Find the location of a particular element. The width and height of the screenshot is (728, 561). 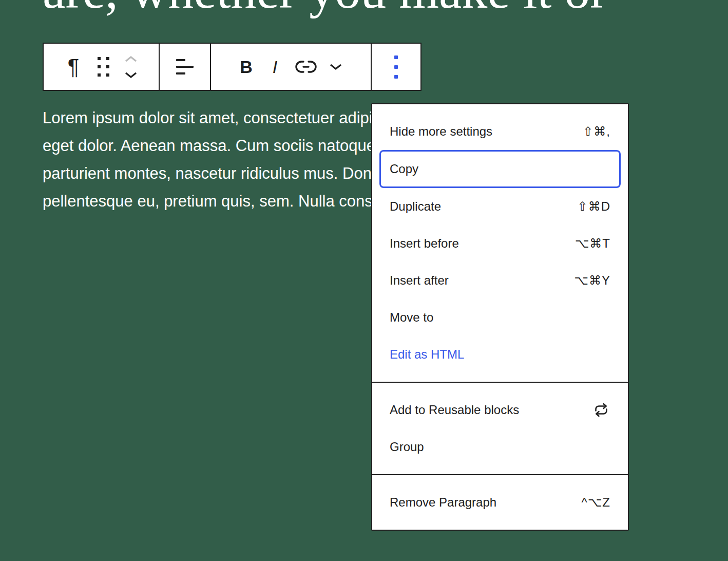

menu-group-reusable: Add to Reusable blocks Group is located at coordinates (500, 428).